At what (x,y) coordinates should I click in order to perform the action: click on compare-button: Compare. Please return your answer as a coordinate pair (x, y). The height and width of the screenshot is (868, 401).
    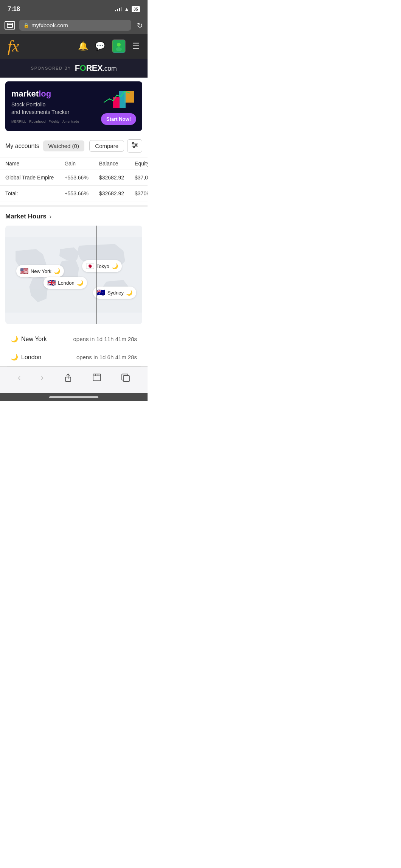
    Looking at the image, I should click on (107, 146).